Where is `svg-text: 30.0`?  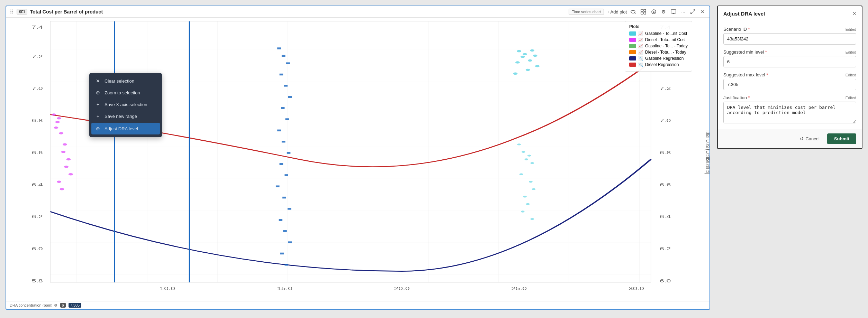 svg-text: 30.0 is located at coordinates (636, 288).